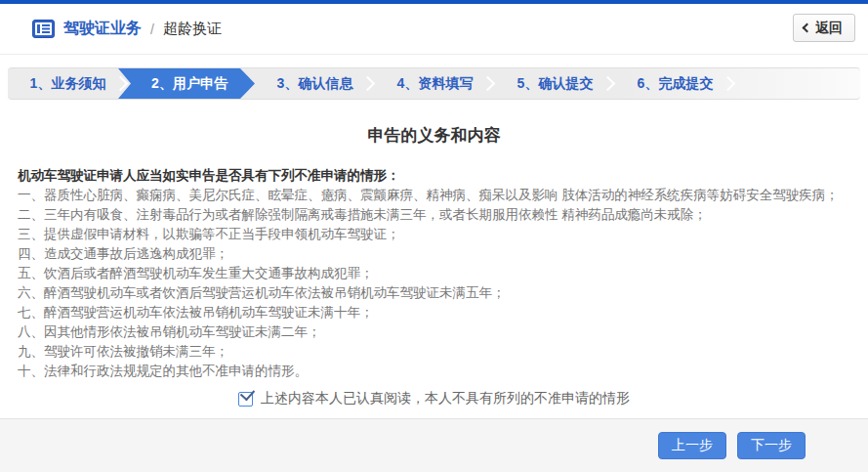  Describe the element at coordinates (434, 371) in the screenshot. I see `declaration-item: 十、法律和行政法规规定的其他不准申请的情形。` at that location.